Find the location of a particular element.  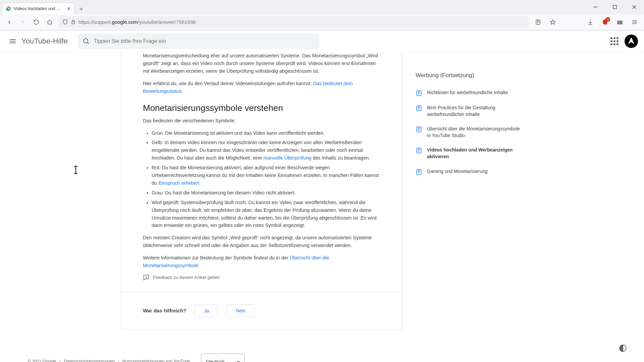

search-input is located at coordinates (204, 41).